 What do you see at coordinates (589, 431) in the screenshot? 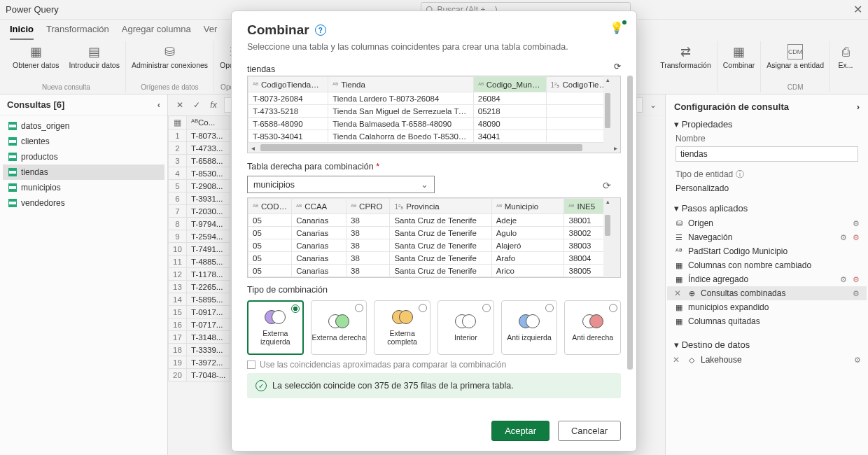
I see `cancel-button: Cancelar` at bounding box center [589, 431].